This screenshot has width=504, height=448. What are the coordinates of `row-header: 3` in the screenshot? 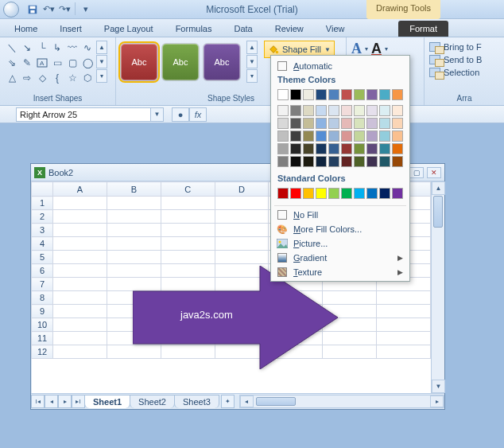 It's located at (43, 231).